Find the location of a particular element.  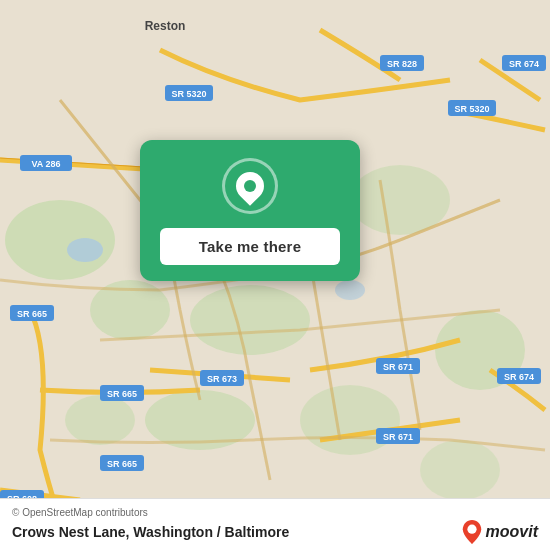

bottom-bar: © OpenStreetMap contributors Crows Nest … is located at coordinates (275, 524).